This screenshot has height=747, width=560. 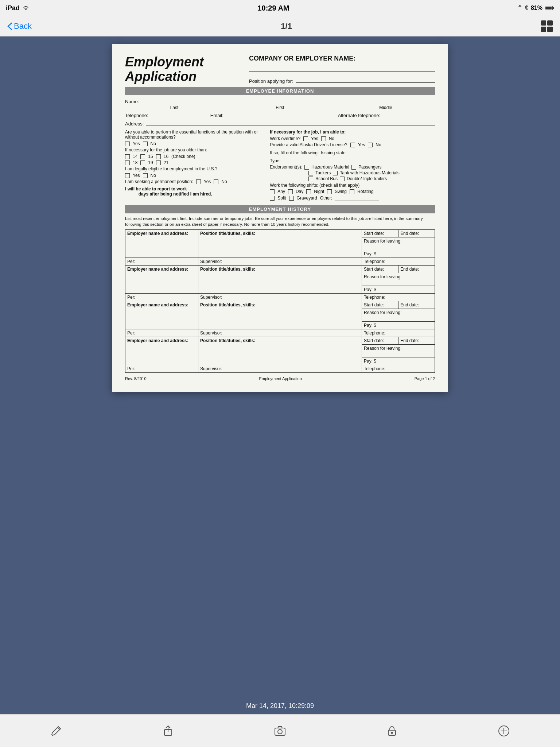 I want to click on permanent-yes-checkbox, so click(x=198, y=182).